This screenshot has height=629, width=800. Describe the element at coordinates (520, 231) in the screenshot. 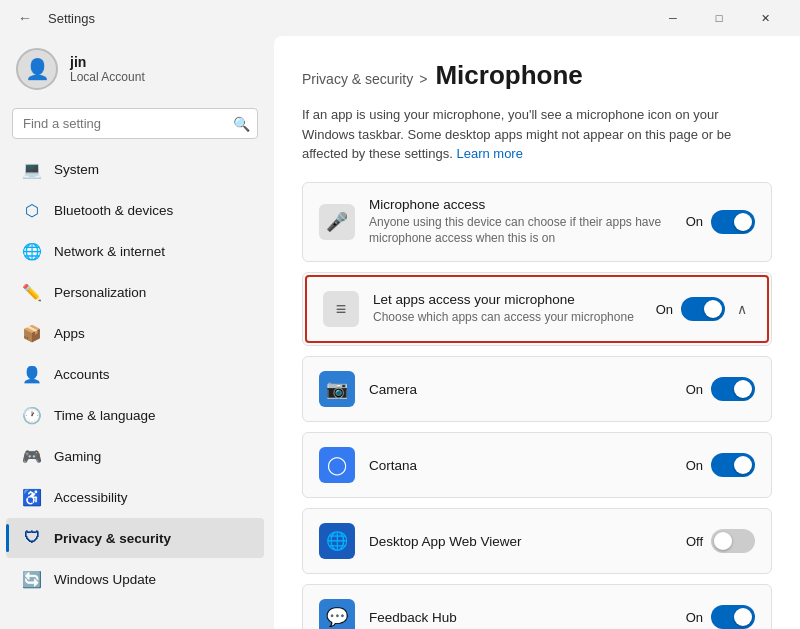

I see `mic-access-desc: Anyone using this device can choose if t…` at that location.